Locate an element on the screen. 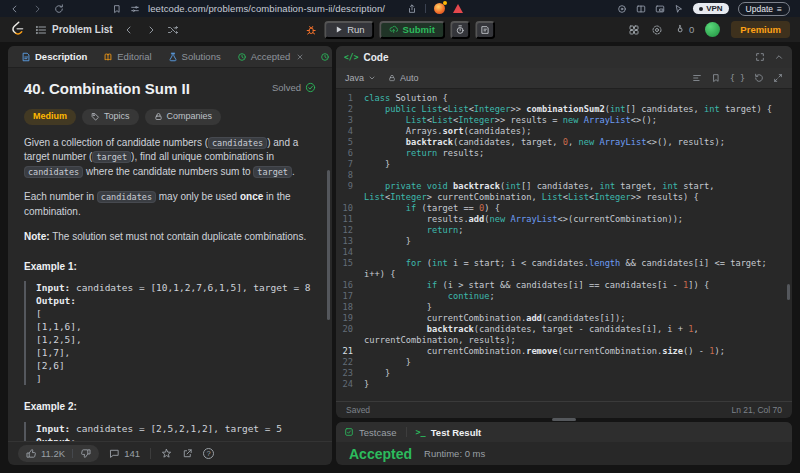 The height and width of the screenshot is (473, 800). next-problem-icon is located at coordinates (151, 30).